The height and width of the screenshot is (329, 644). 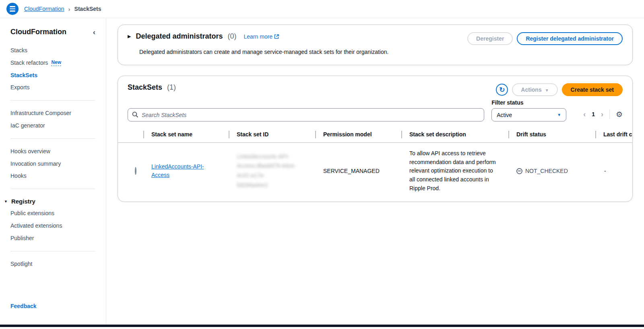 What do you see at coordinates (381, 52) in the screenshot?
I see `delegated-panel-description: Delegated administrators can create and …` at bounding box center [381, 52].